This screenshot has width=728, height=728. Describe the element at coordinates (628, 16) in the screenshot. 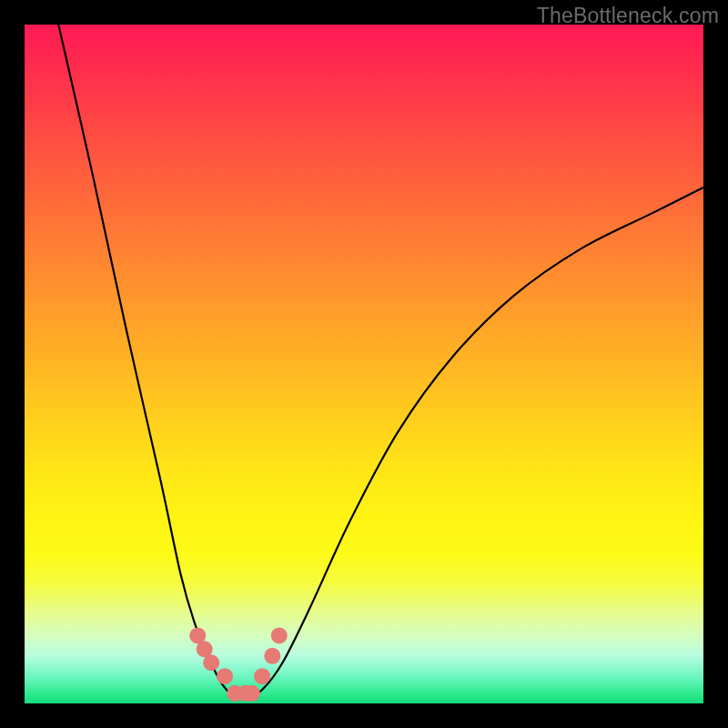

I see `watermark-text: TheBottleneck.com` at that location.